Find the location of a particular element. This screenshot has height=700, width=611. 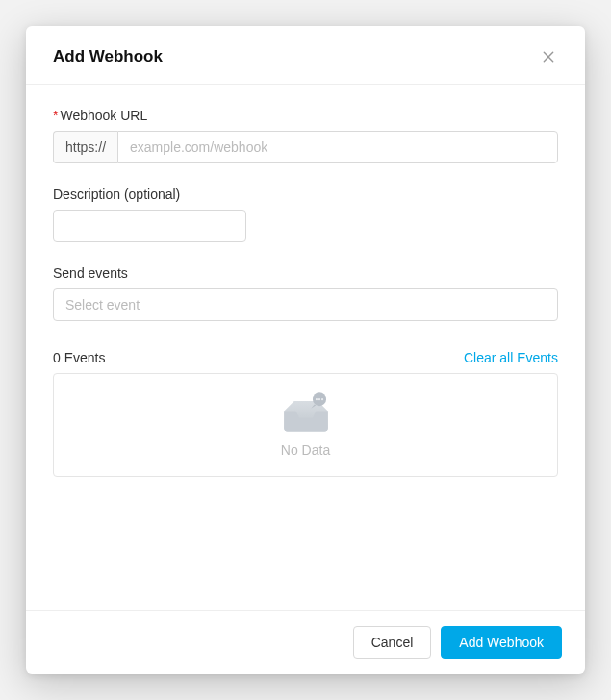

send-events-field: Send events Select event is located at coordinates (306, 293).